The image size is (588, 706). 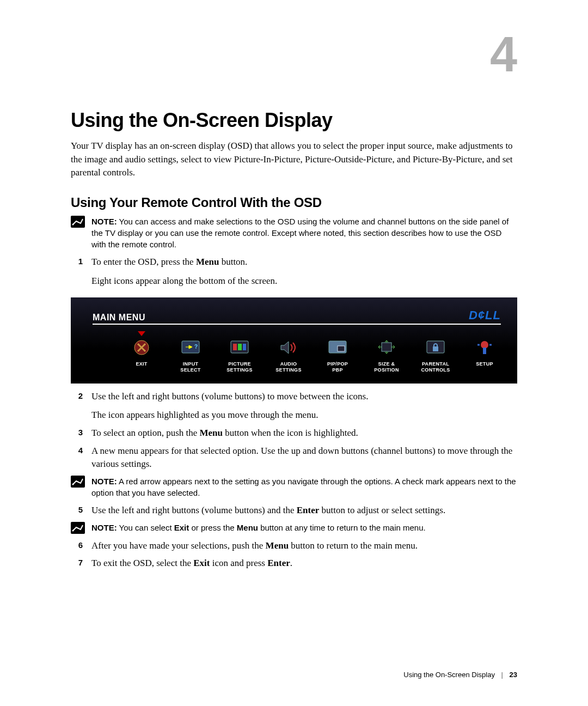 I want to click on step-text: A new menu appears for that selected opt…, so click(x=302, y=458).